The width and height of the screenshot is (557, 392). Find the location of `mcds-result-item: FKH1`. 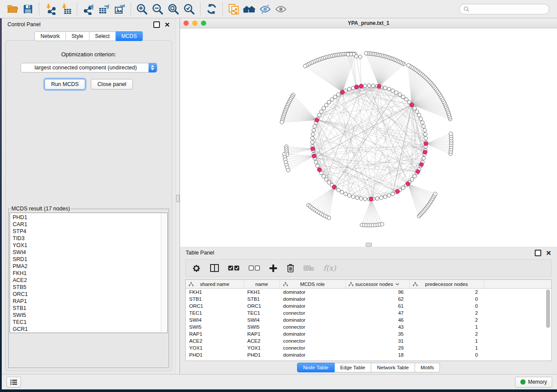

mcds-result-item: FKH1 is located at coordinates (90, 273).